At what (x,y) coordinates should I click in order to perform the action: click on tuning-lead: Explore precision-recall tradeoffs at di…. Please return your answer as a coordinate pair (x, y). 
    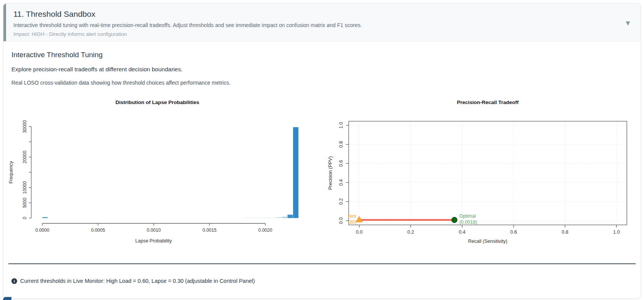
    Looking at the image, I should click on (97, 69).